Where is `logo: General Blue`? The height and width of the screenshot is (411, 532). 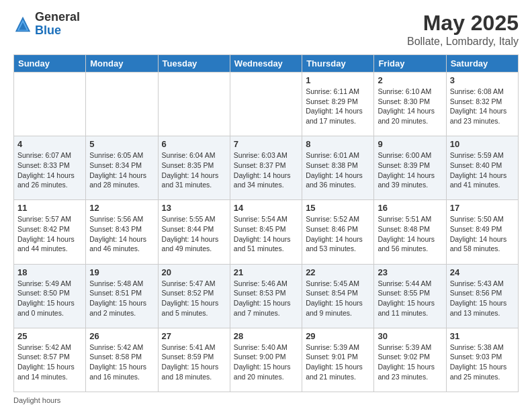
logo: General Blue is located at coordinates (47, 24).